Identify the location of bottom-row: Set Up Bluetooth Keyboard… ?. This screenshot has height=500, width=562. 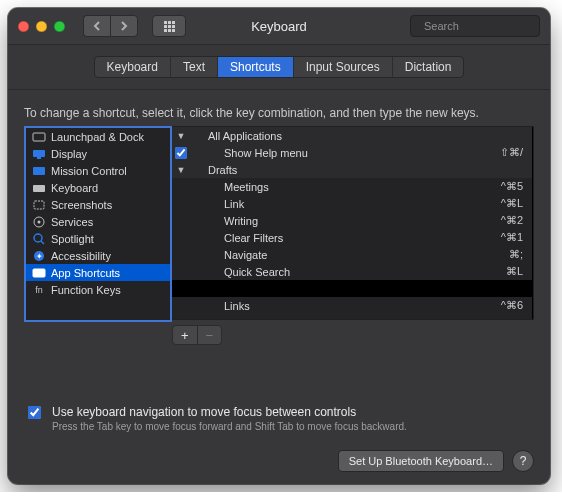
(279, 461).